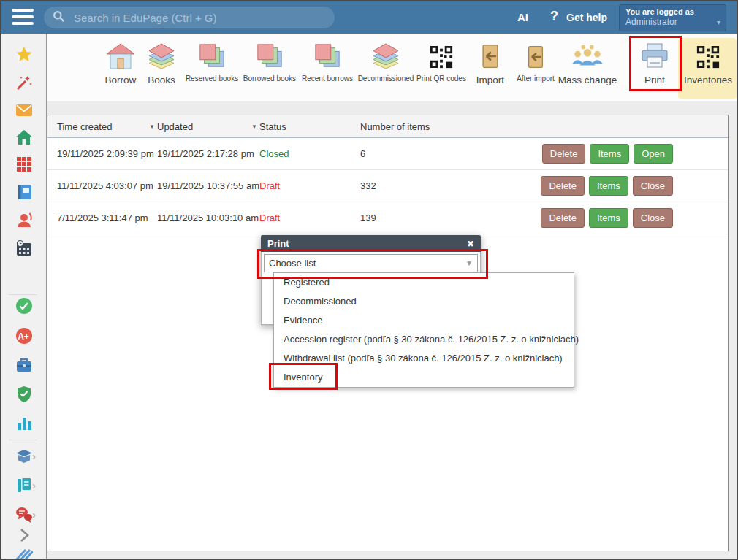 This screenshot has width=738, height=560. What do you see at coordinates (161, 69) in the screenshot?
I see `toolbar-books-button: Books` at bounding box center [161, 69].